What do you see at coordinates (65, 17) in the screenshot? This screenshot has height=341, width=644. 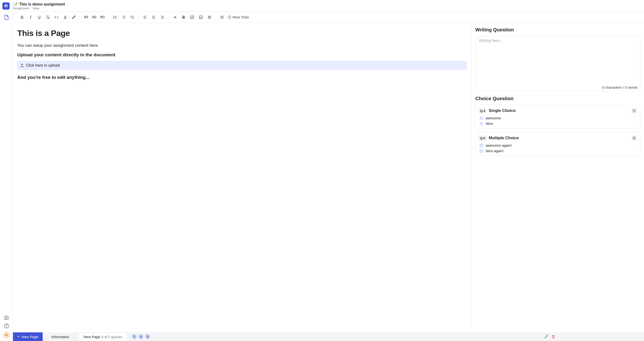 I see `text-color-button` at bounding box center [65, 17].